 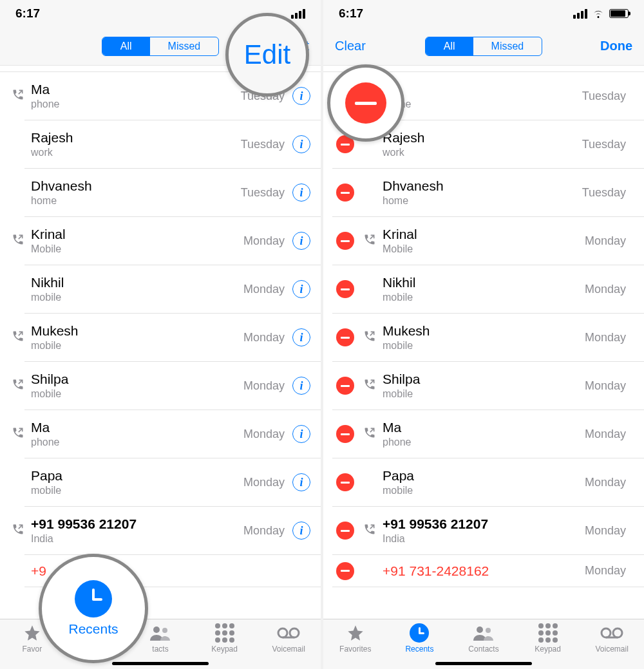 What do you see at coordinates (137, 331) in the screenshot?
I see `call-name: Mukesh` at bounding box center [137, 331].